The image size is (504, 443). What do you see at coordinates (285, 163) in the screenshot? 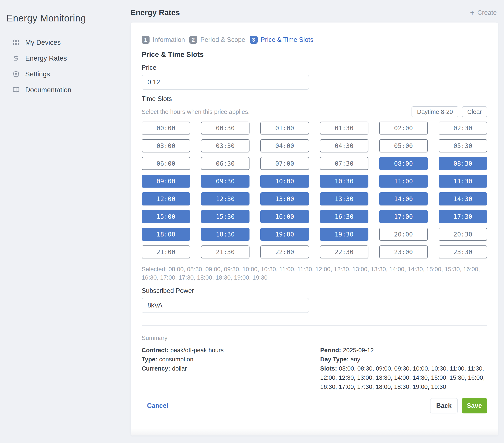
I see `time-slot: 07:00` at bounding box center [285, 163].